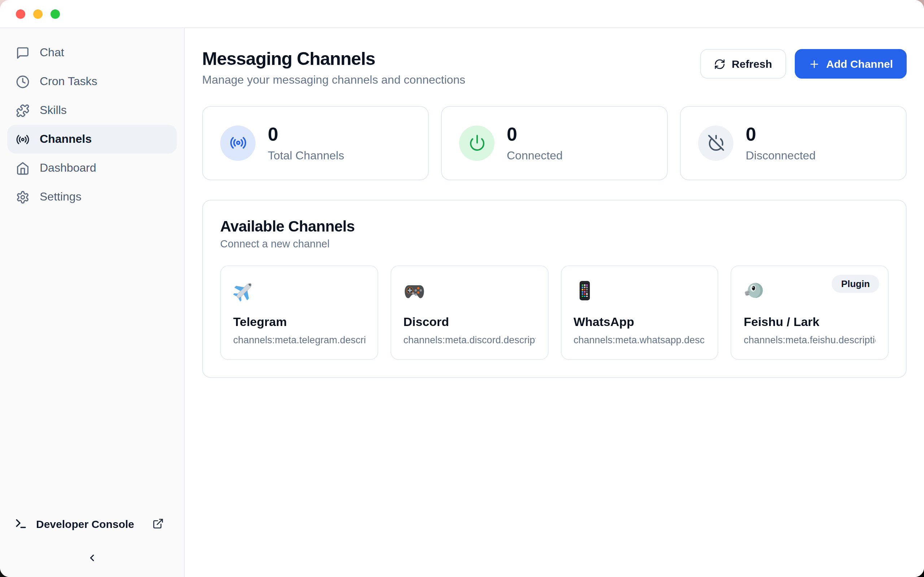 This screenshot has height=577, width=924. What do you see at coordinates (21, 524) in the screenshot?
I see `terminal-icon` at bounding box center [21, 524].